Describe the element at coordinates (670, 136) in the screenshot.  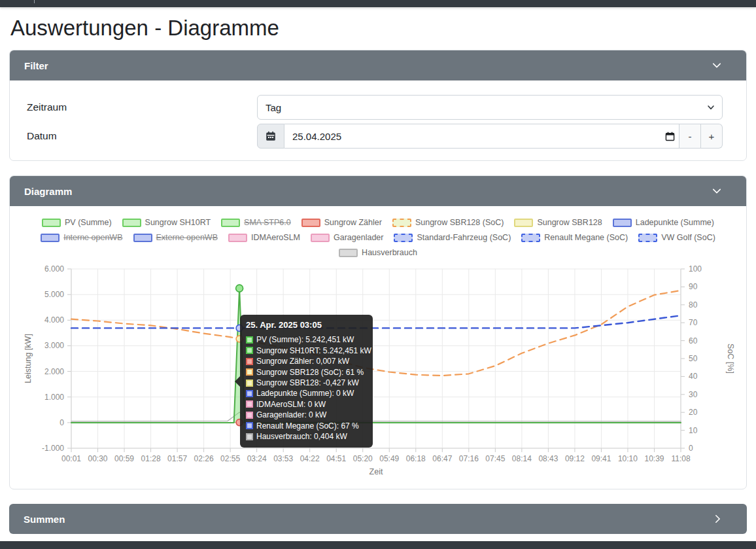
I see `datepicker-icon` at that location.